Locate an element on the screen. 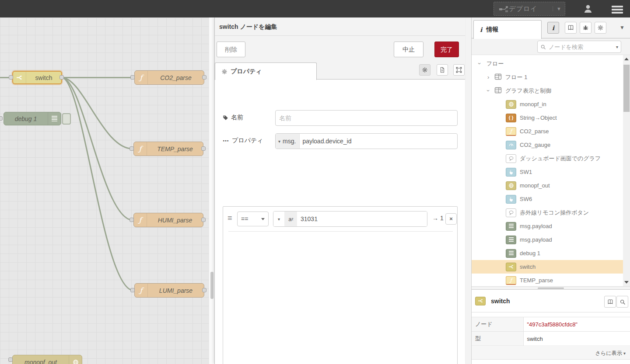  user-button is located at coordinates (588, 10).